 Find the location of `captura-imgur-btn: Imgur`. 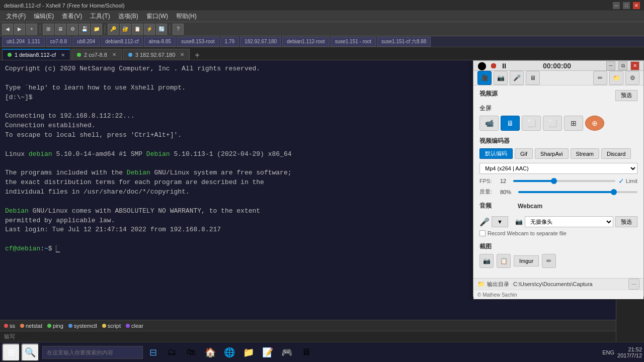

captura-imgur-btn: Imgur is located at coordinates (526, 261).